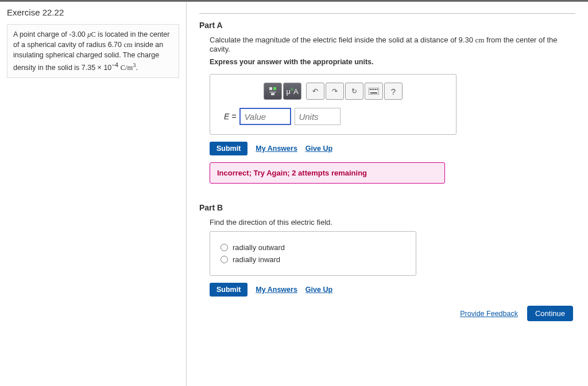  What do you see at coordinates (229, 149) in the screenshot?
I see `submit-button: Submit` at bounding box center [229, 149].